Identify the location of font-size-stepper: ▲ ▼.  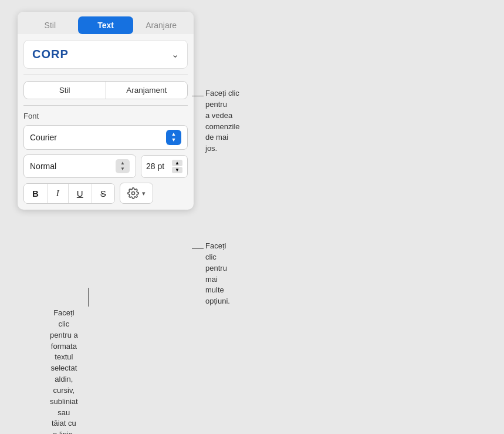
(177, 167).